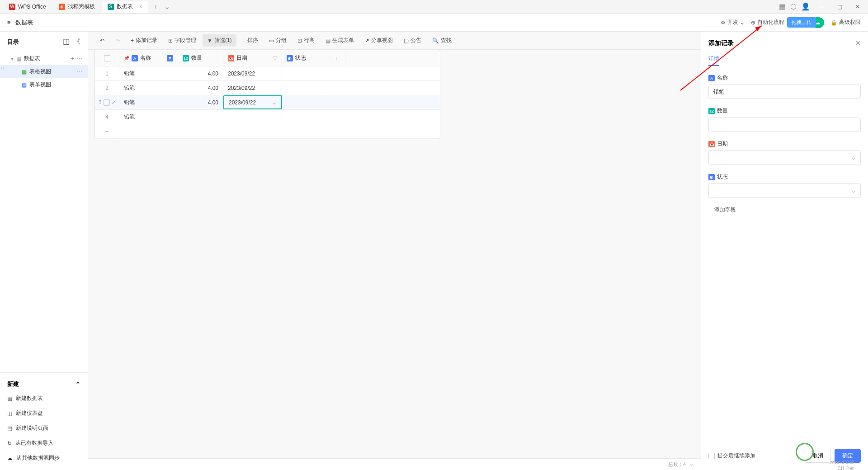 The width and height of the screenshot is (868, 470). Describe the element at coordinates (785, 92) in the screenshot. I see `name-input` at that location.